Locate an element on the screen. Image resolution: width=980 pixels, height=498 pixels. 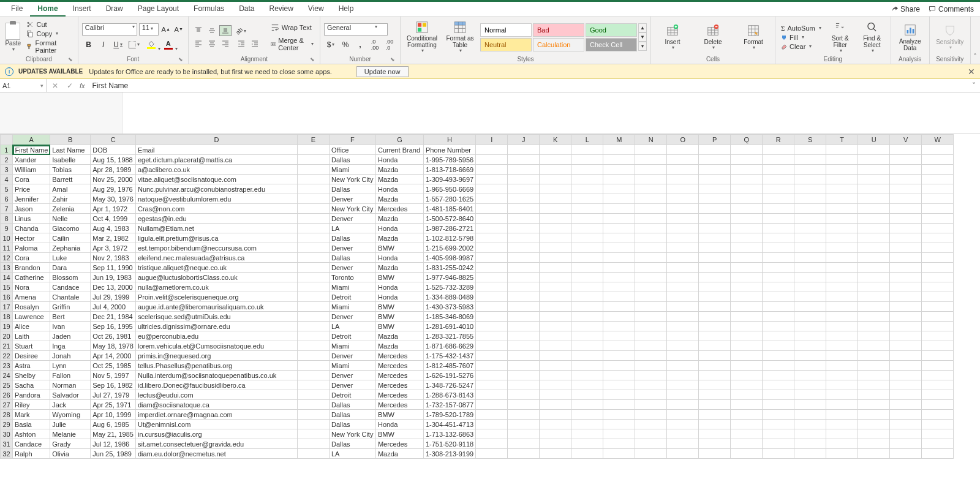
cell: Candace is located at coordinates (70, 287).